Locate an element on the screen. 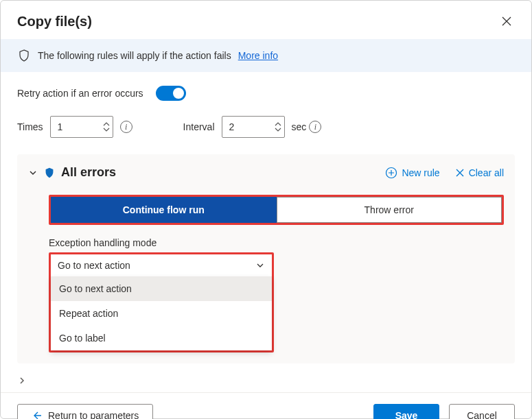 Image resolution: width=532 pixels, height=419 pixels. cancel-button: Cancel is located at coordinates (482, 411).